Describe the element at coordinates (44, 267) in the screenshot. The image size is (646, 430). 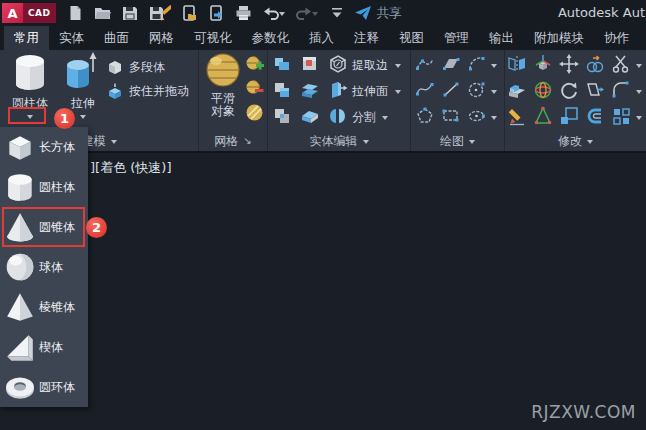
I see `primitives-flyout-menu: 长方体 圆柱体 圆锥体 球体` at that location.